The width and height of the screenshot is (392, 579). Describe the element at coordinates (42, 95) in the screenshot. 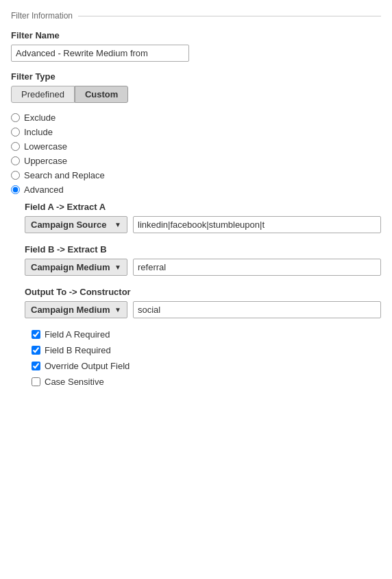

I see `predefined-tab: Predefined` at that location.